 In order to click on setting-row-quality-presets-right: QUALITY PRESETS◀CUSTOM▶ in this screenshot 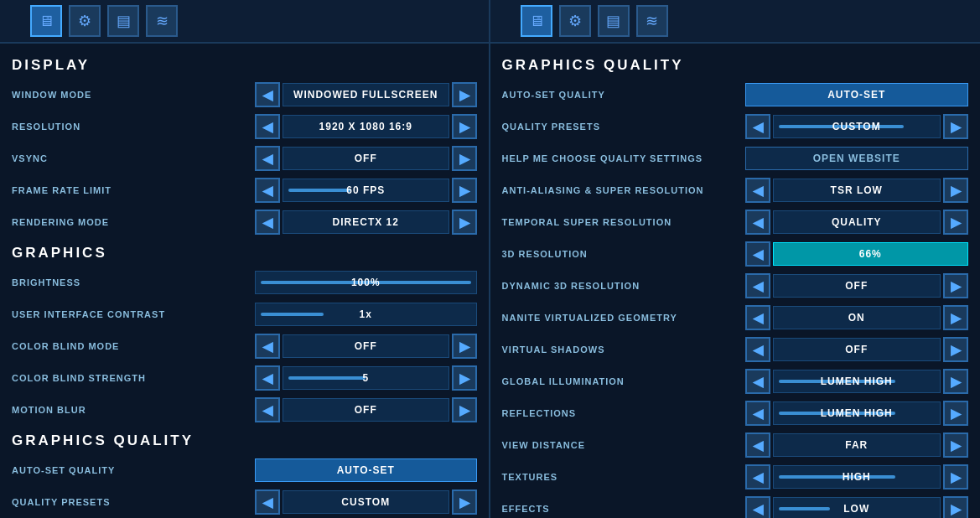, I will do `click(736, 127)`.